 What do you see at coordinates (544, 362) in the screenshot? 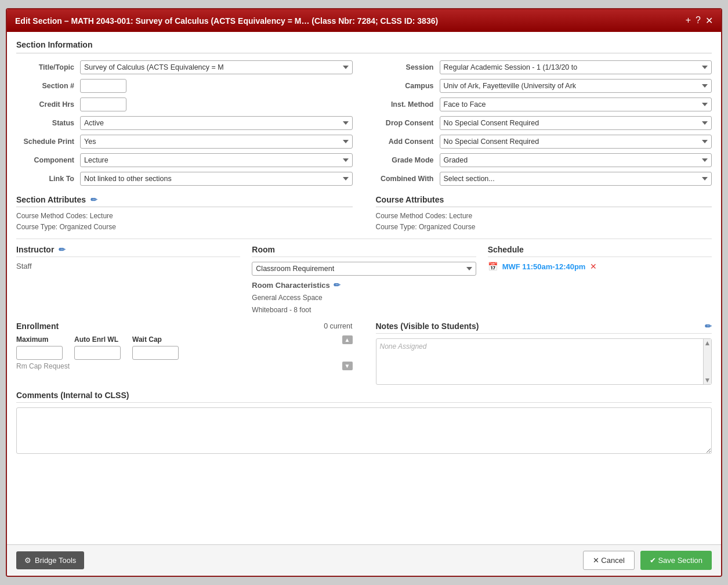
I see `notes-box: None Assigned ▲ ▼` at bounding box center [544, 362].